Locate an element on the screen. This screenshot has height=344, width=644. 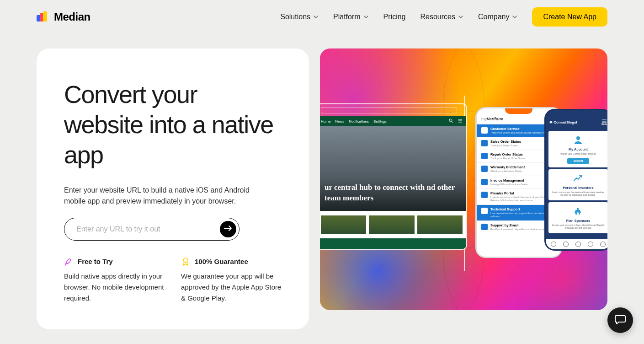
chart-icon is located at coordinates (578, 178).